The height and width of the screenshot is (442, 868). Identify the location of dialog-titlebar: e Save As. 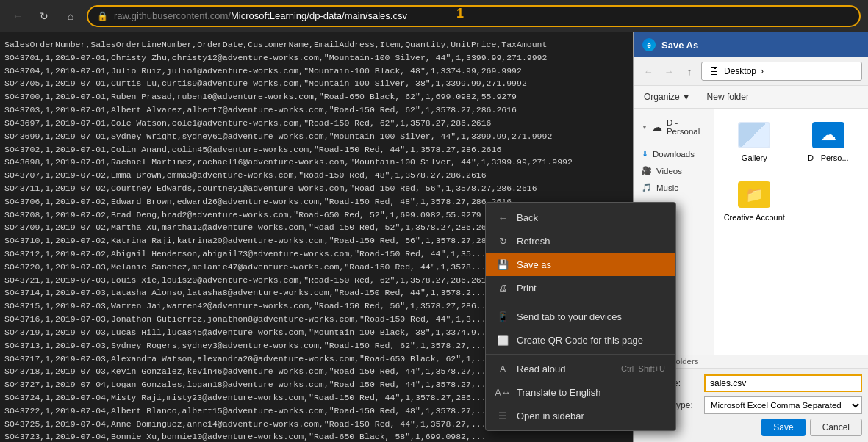
(751, 45).